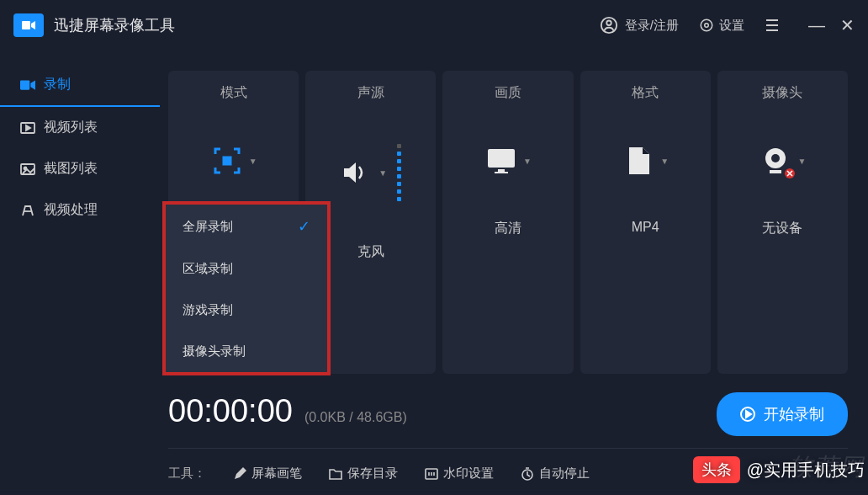 This screenshot has height=495, width=868. What do you see at coordinates (230, 411) in the screenshot?
I see `timer: 00:00:00` at bounding box center [230, 411].